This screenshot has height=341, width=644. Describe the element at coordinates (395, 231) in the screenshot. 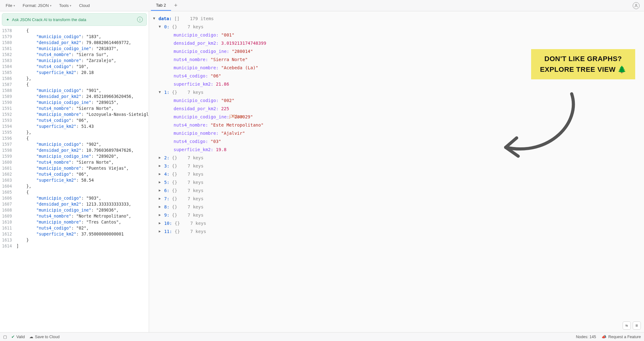

I see `tree-row: ▶11: {} 7 keys` at that location.